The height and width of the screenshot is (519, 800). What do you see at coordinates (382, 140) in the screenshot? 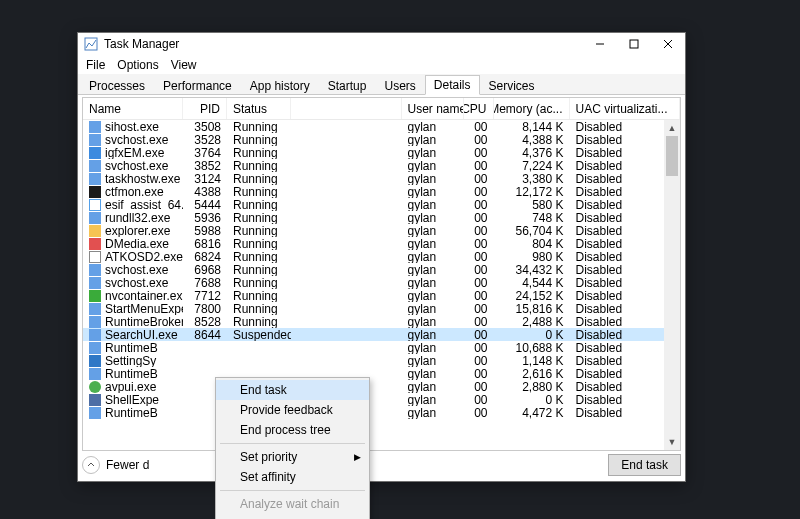
I see `table-row: svchost.exe3528Runninggylan004,388 KDisa…` at bounding box center [382, 140].